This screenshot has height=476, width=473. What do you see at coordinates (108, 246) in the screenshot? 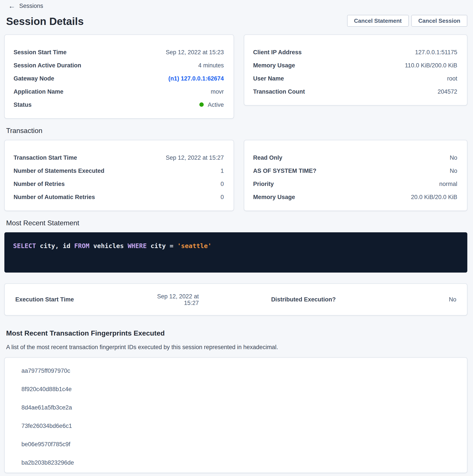
I see `sql-text: vehicles` at bounding box center [108, 246].